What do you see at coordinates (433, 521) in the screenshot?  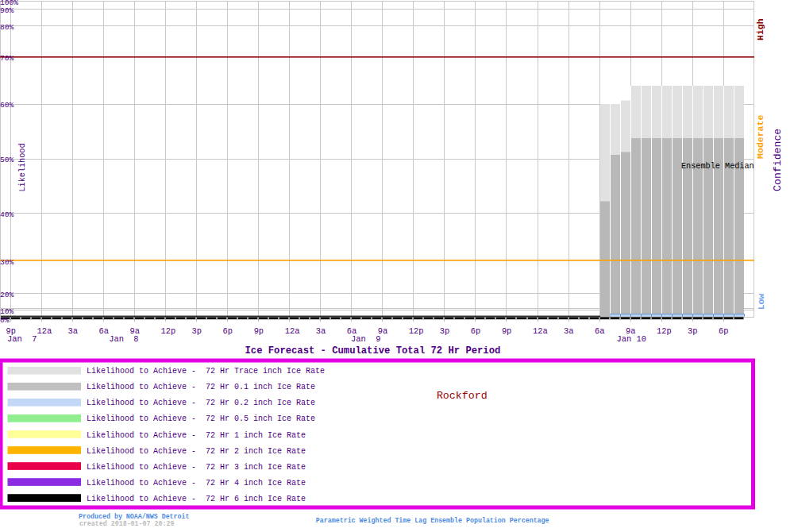 I see `svg-text:Parametric Weighted Time Lag E: Parametric Weighted Time Lag Ensemble Po…` at bounding box center [433, 521].